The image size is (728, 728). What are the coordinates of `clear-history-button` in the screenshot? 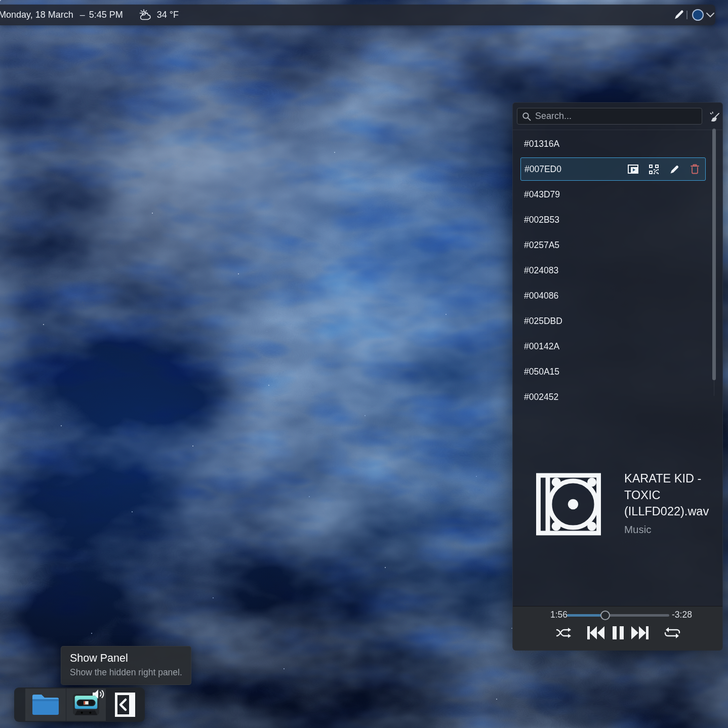 It's located at (714, 117).